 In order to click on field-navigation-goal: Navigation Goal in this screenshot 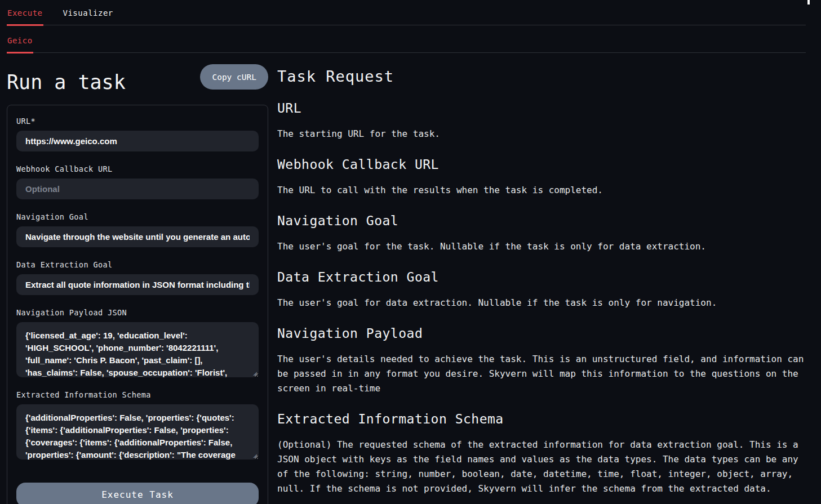, I will do `click(137, 230)`.